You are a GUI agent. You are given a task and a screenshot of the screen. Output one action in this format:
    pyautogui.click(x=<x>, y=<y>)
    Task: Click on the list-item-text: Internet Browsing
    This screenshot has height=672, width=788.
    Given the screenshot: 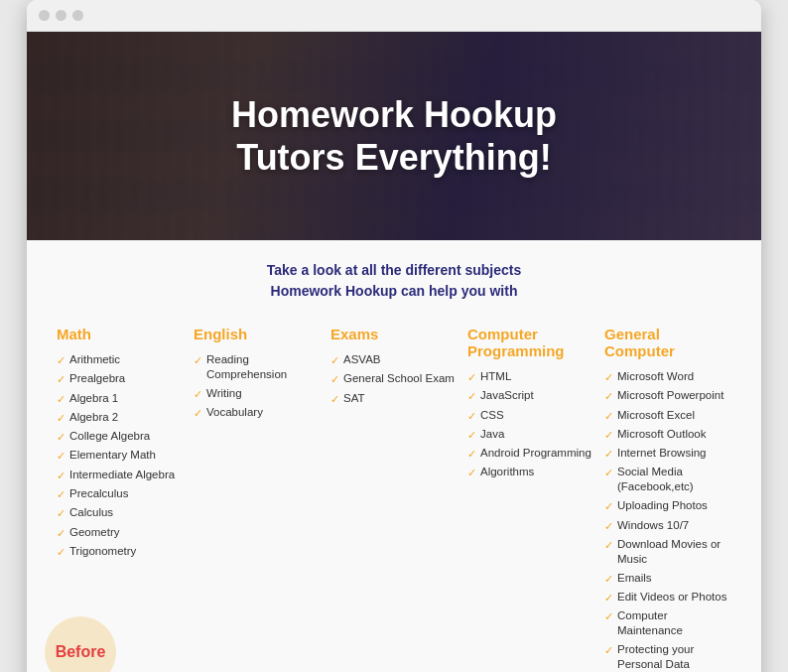 What is the action you would take?
    pyautogui.click(x=662, y=453)
    